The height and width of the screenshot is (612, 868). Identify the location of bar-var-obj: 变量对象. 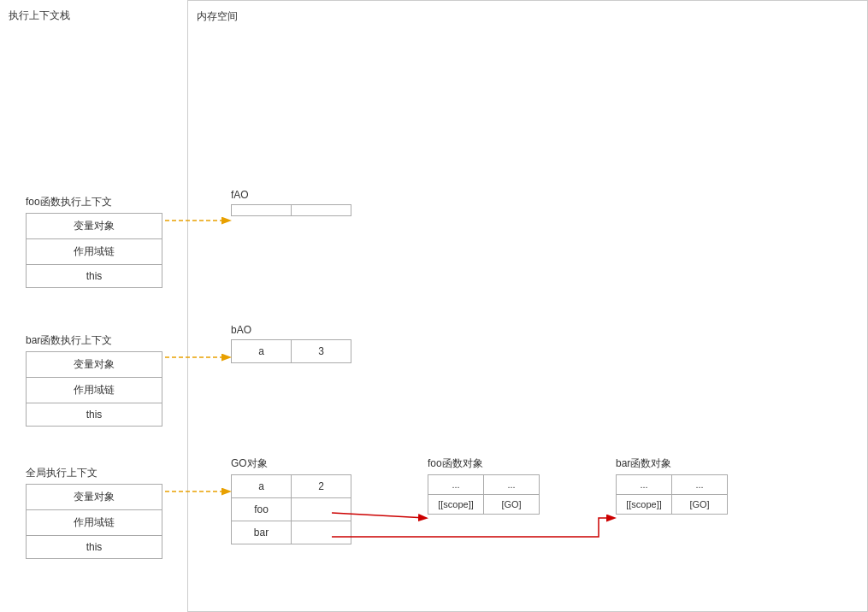
(94, 365).